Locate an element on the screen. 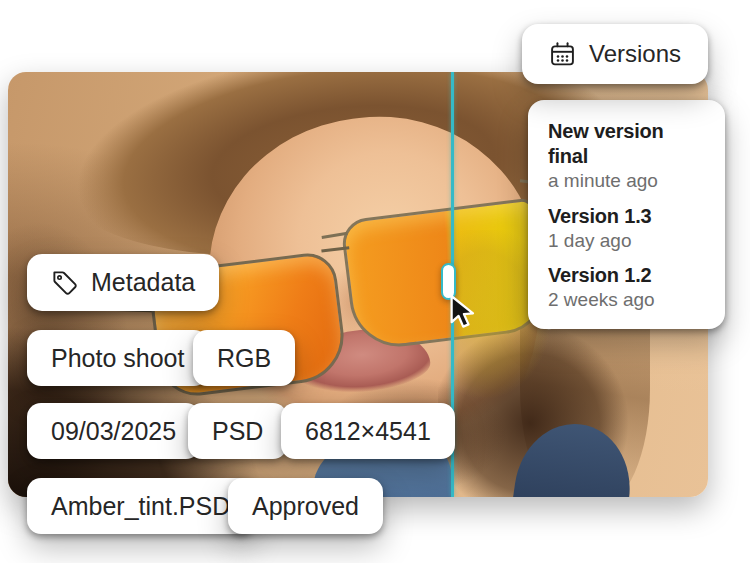  metadata-chip-photo-shoot: Photo shoot is located at coordinates (118, 358).